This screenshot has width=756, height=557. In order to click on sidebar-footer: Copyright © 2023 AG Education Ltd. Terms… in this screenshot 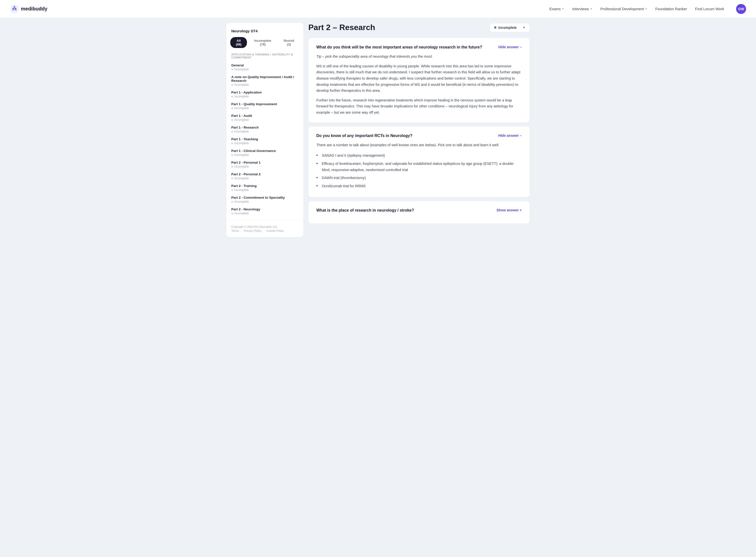, I will do `click(265, 226)`.